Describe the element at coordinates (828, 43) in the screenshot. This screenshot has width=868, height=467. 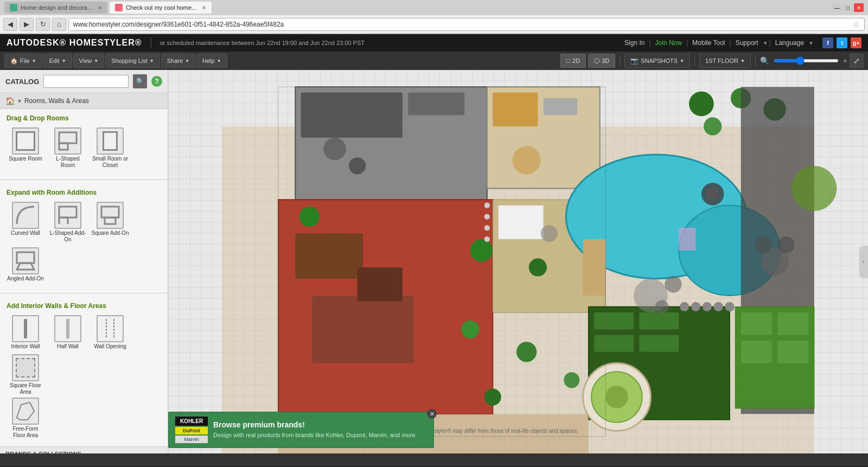
I see `facebook-icon: f` at that location.